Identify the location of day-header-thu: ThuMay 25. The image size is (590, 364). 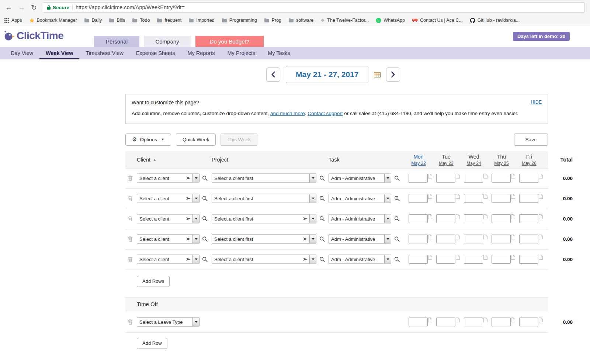
(502, 160).